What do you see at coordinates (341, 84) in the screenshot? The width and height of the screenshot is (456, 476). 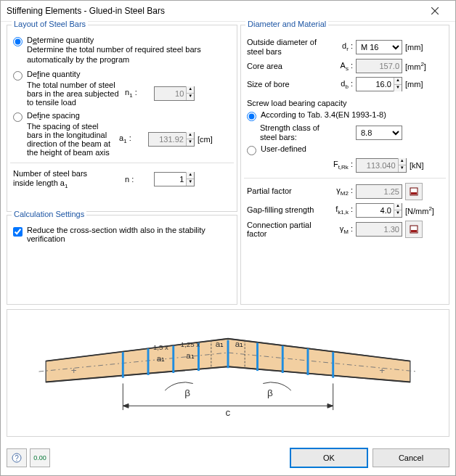 I see `symbol-db: db :` at bounding box center [341, 84].